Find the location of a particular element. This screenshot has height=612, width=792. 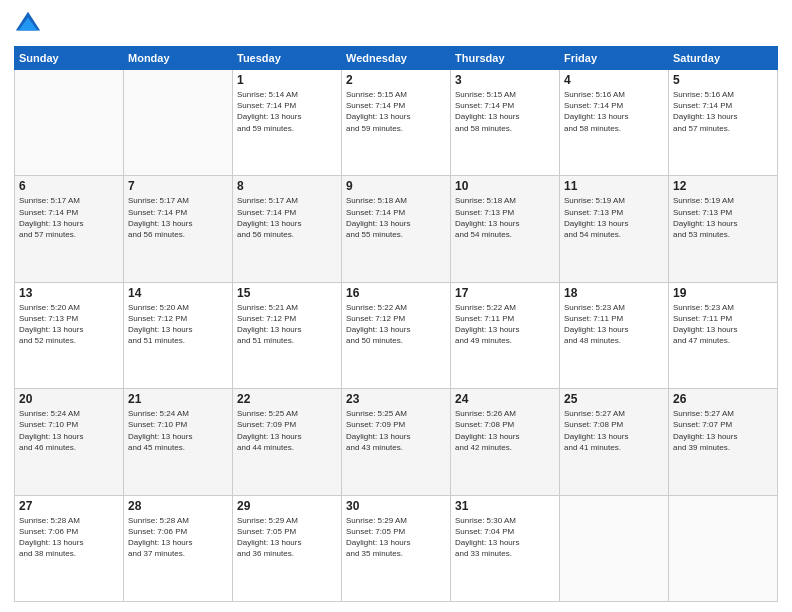

day-number: 5 is located at coordinates (723, 80).